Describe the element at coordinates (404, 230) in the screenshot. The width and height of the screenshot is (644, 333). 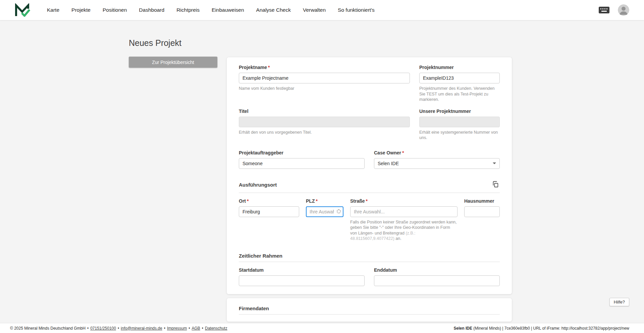
I see `strasse-helper: Falls die Position keiner Straße zugeord…` at that location.